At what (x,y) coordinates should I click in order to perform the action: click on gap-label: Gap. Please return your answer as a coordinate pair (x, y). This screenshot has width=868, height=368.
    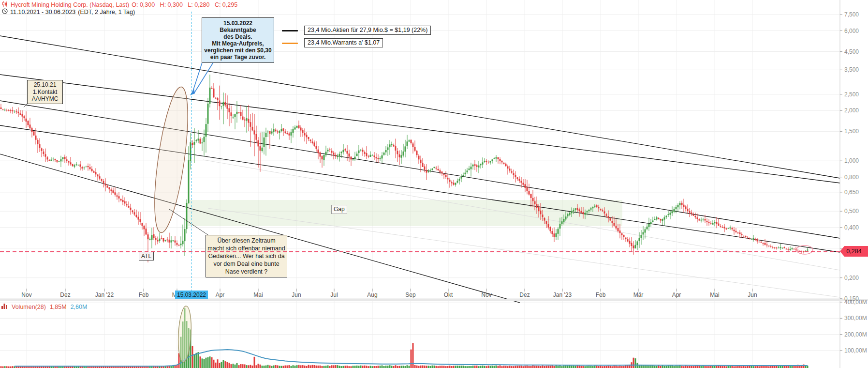
    Looking at the image, I should click on (339, 209).